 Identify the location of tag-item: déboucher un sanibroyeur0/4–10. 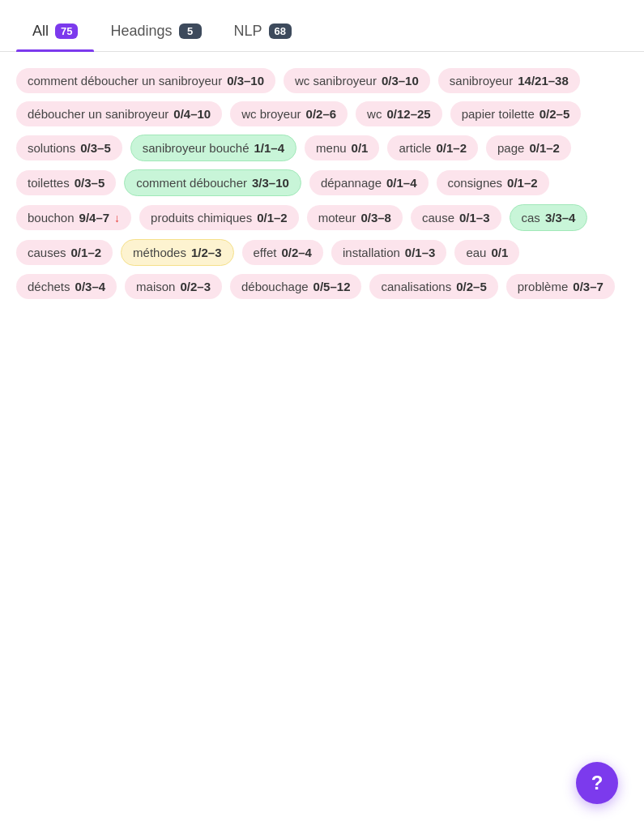
(119, 113).